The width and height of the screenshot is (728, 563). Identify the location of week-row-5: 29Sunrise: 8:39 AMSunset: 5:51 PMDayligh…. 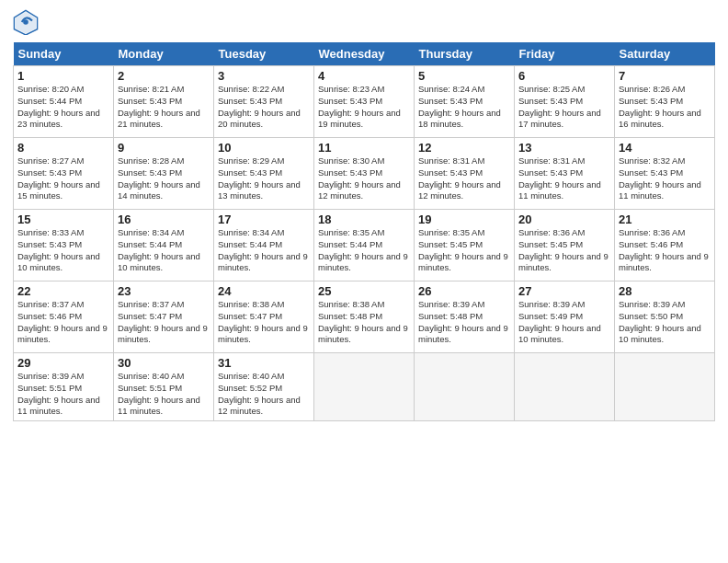
(364, 387).